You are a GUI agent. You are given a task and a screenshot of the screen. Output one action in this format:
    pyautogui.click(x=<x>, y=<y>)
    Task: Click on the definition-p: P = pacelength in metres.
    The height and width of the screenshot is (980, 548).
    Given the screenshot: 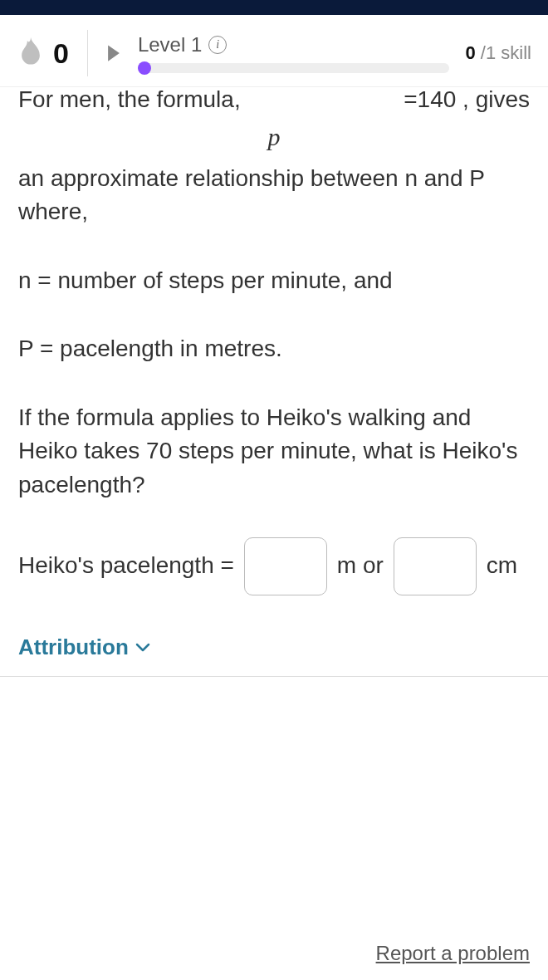 What is the action you would take?
    pyautogui.click(x=274, y=349)
    